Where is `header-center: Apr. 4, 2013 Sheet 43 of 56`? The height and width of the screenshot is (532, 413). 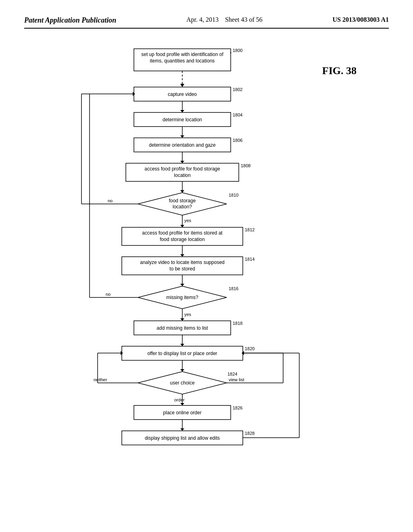
header-center: Apr. 4, 2013 Sheet 43 of 56 is located at coordinates (224, 20).